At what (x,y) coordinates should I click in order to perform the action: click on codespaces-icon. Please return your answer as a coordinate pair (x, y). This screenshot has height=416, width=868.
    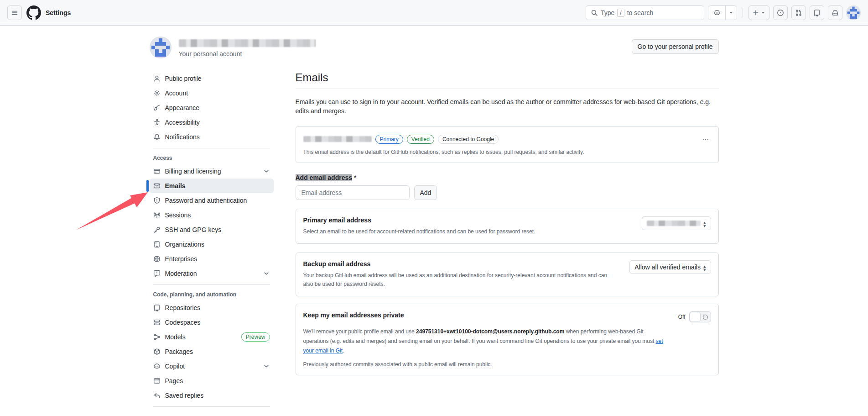
    Looking at the image, I should click on (157, 322).